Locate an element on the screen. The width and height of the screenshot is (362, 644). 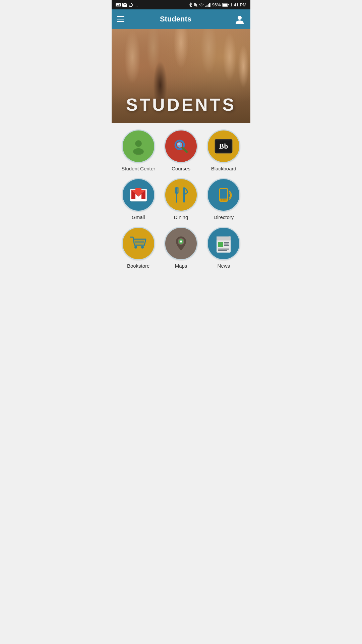
dining-icon is located at coordinates (181, 195).